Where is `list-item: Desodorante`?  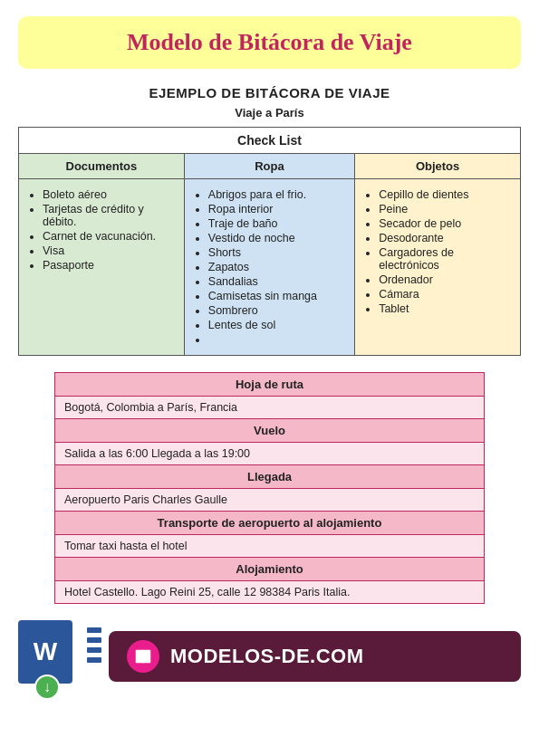
list-item: Desodorante is located at coordinates (446, 238).